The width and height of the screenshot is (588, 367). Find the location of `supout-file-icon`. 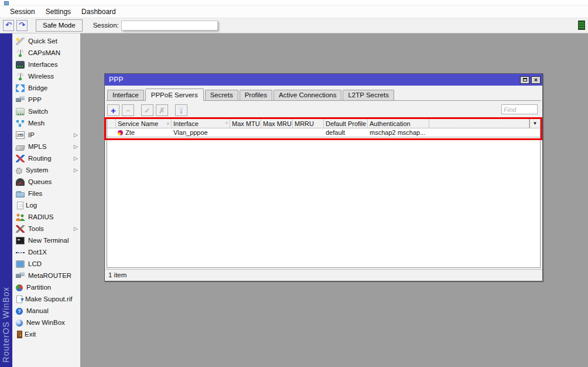

supout-file-icon is located at coordinates (19, 299).